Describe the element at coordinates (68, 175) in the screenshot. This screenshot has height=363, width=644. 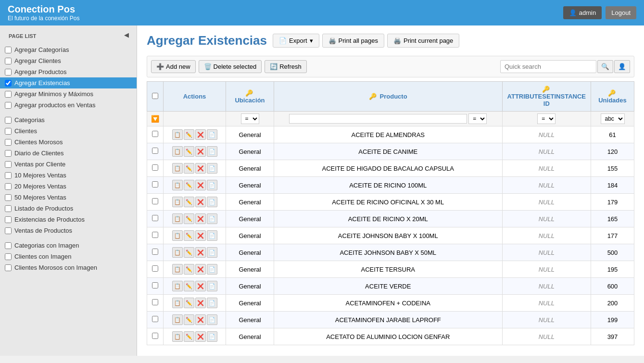
I see `sidebar-item-11: 10 Mejores Ventas` at that location.